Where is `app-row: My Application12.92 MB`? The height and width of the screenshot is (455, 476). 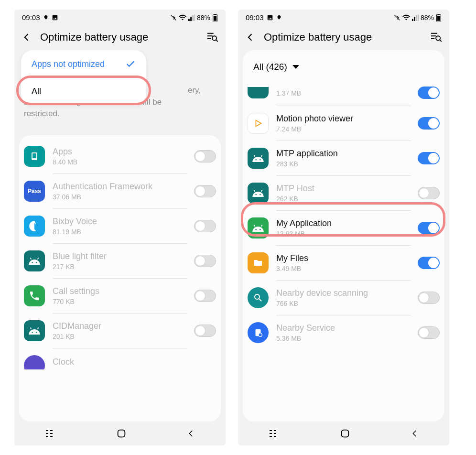 app-row: My Application12.92 MB is located at coordinates (344, 228).